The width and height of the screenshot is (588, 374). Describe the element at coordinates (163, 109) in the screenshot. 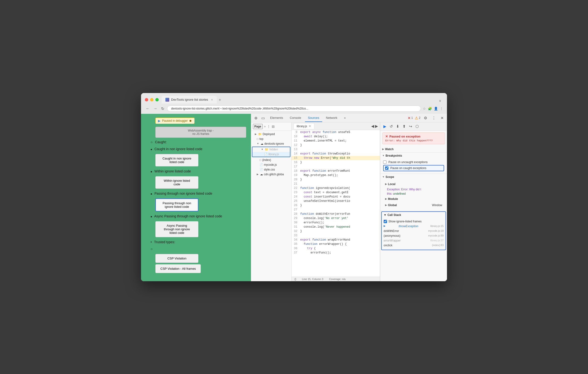

I see `reload-button: ↻` at that location.